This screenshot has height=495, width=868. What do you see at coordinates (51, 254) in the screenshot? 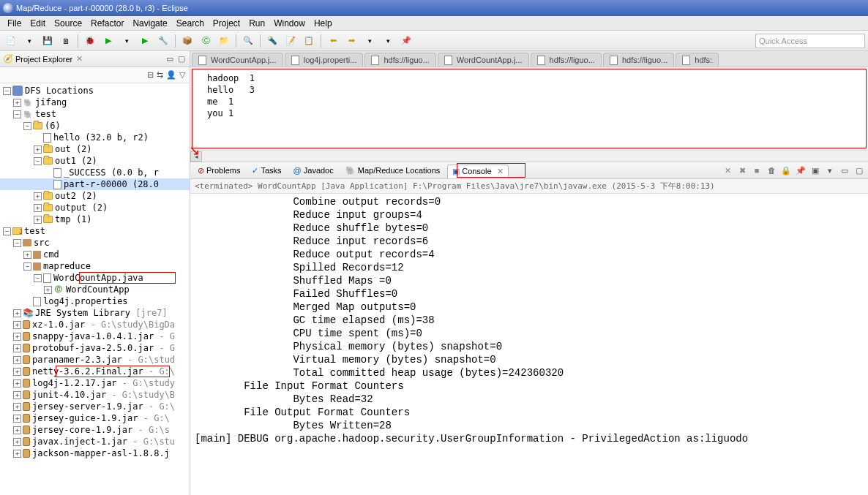
I see `tree-item: cmd` at bounding box center [51, 254].